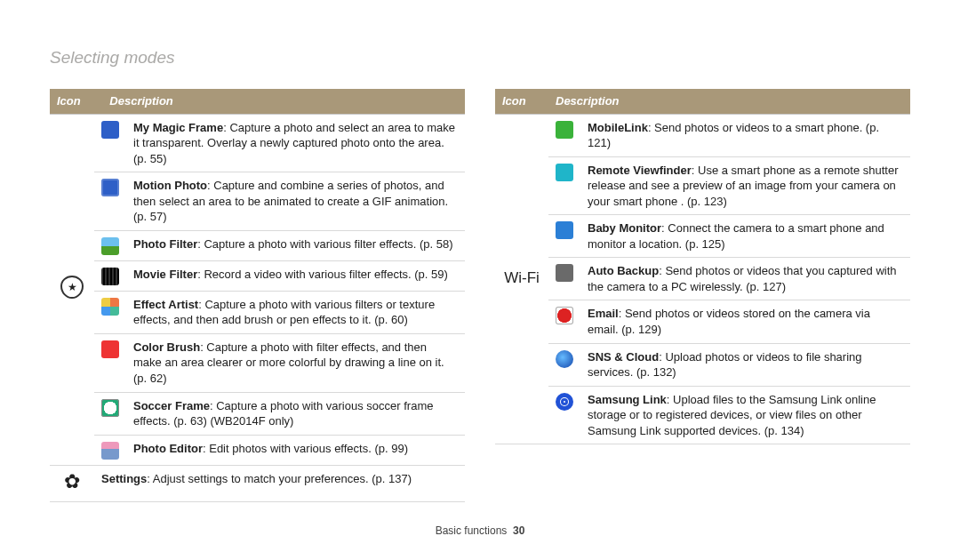  I want to click on page-title: Selecting modes, so click(112, 58).